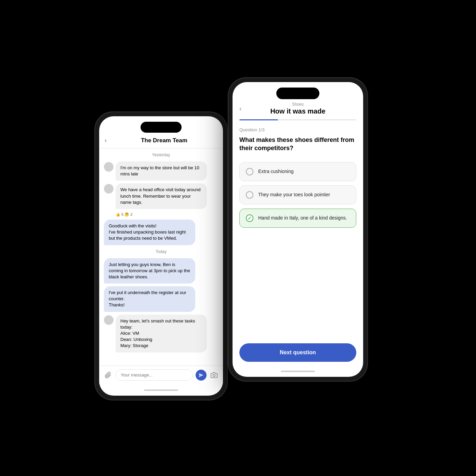 The height and width of the screenshot is (476, 476). What do you see at coordinates (298, 109) in the screenshot?
I see `quiz-header-center: Shoes How it was made` at bounding box center [298, 109].